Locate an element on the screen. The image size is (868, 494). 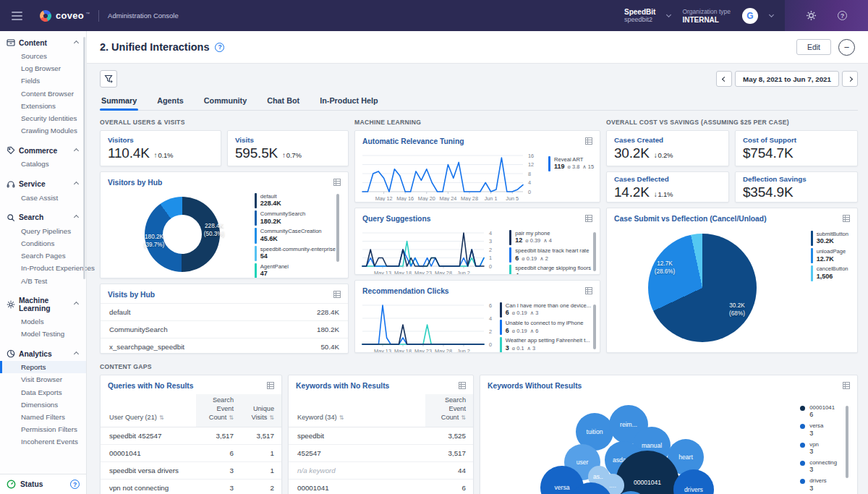
sidebar-item-extensions: Extensions is located at coordinates (43, 106).